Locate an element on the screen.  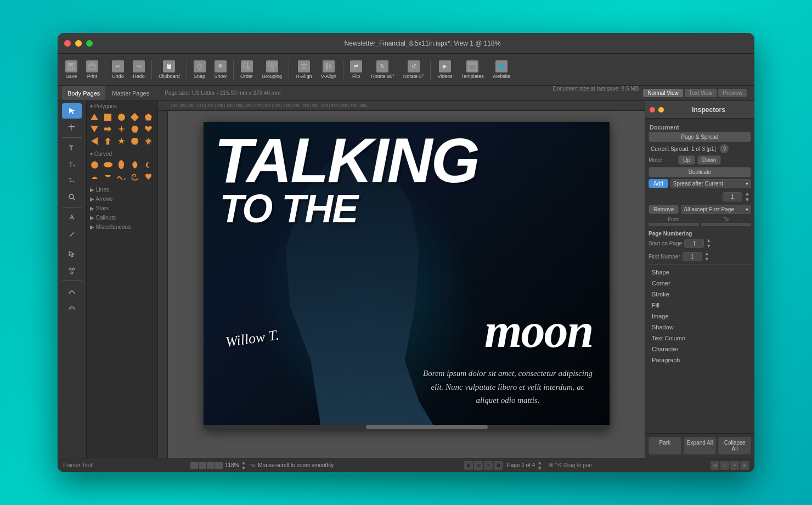
rotate90-button: ↻ Rotate 90° is located at coordinates (383, 70).